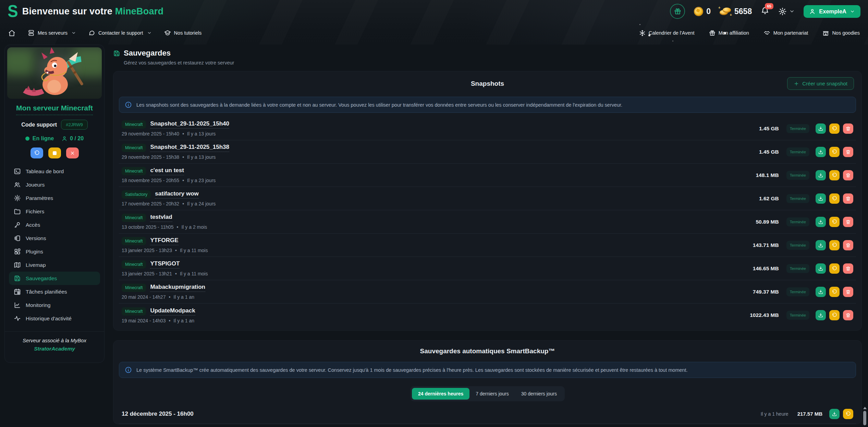 The width and height of the screenshot is (868, 427). What do you see at coordinates (677, 11) in the screenshot?
I see `daily-gift-button` at bounding box center [677, 11].